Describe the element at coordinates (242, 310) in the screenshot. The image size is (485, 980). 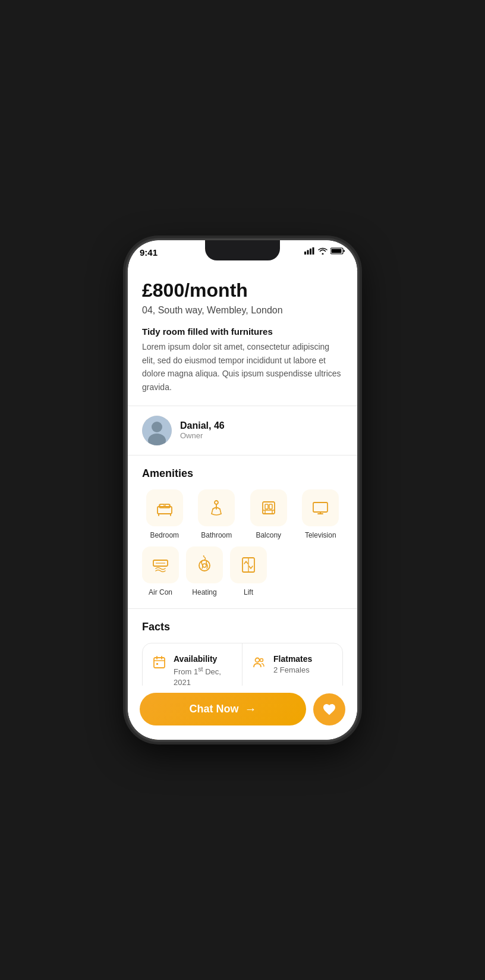
I see `address: 04, South way, Wembley, London` at that location.